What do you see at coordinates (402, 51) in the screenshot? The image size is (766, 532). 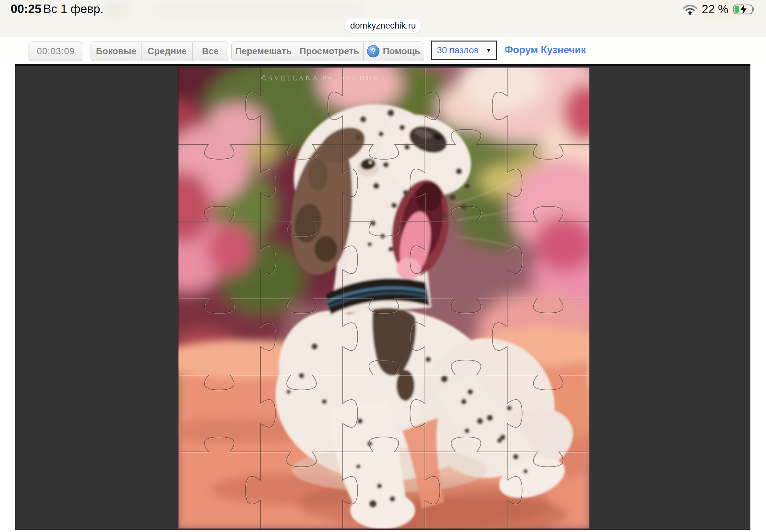 I see `help-button-label: Помощь` at bounding box center [402, 51].